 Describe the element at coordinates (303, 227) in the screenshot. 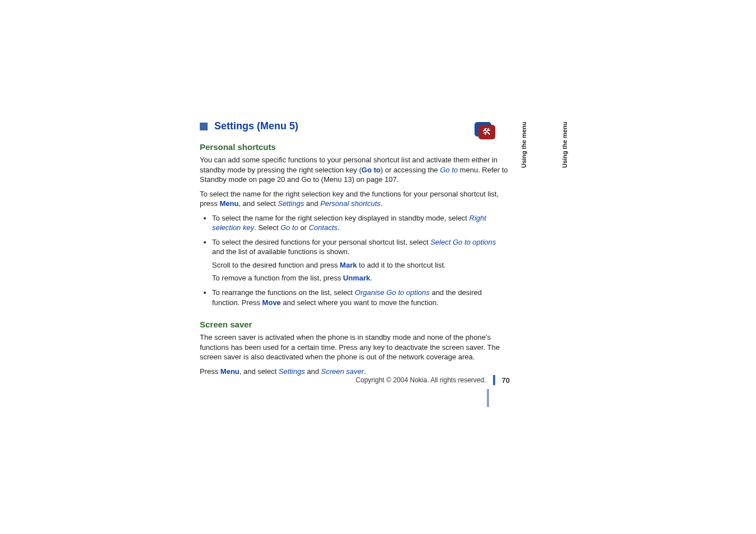

I see `text: or` at that location.